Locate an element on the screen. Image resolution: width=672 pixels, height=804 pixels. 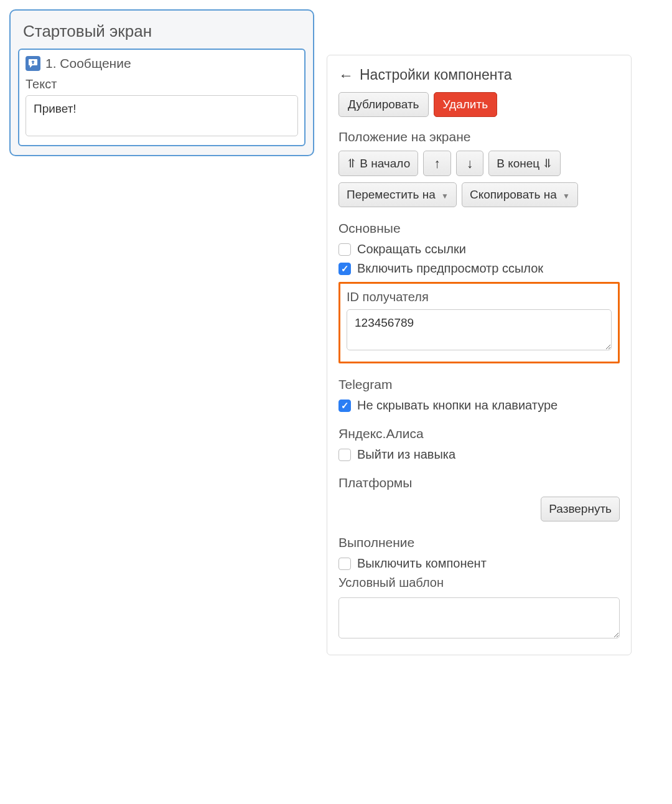
back-arrow-icon: ← is located at coordinates (346, 75).